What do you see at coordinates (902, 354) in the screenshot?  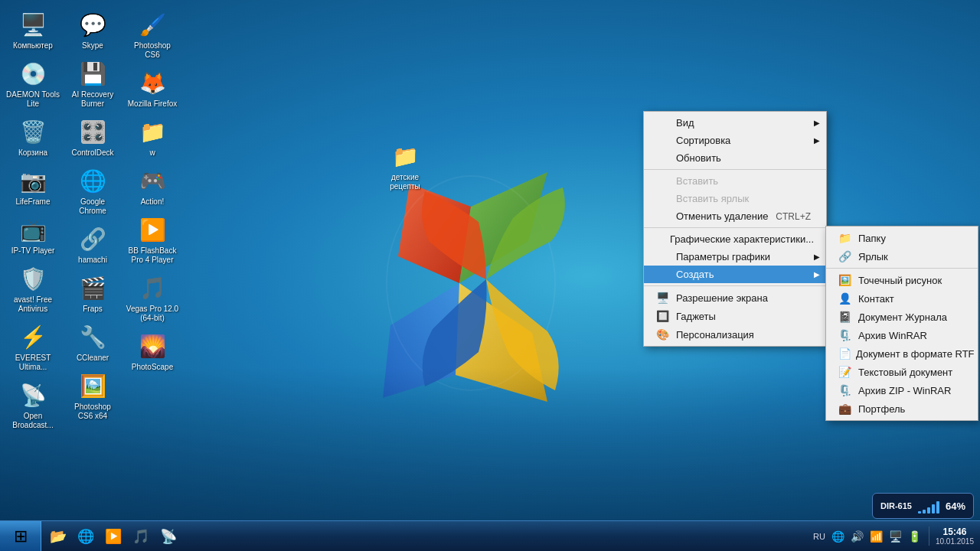 I see `create-rtf: 📄 Документ в формате RTF` at bounding box center [902, 354].